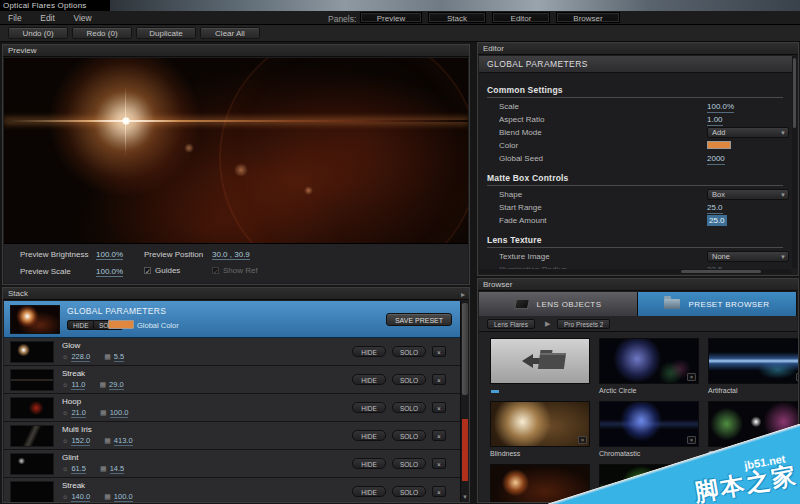  What do you see at coordinates (38, 33) in the screenshot?
I see `undo-button: Undo (0)` at bounding box center [38, 33].